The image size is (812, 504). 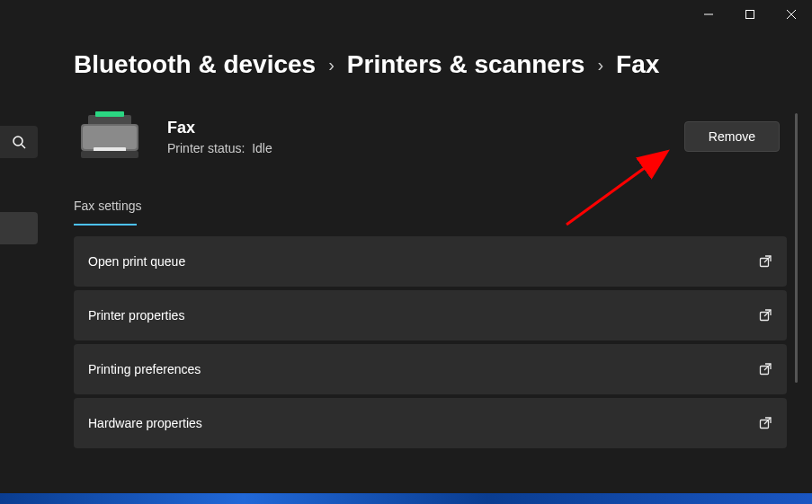 I want to click on device-info: Fax Printer status: Idle, so click(x=415, y=137).